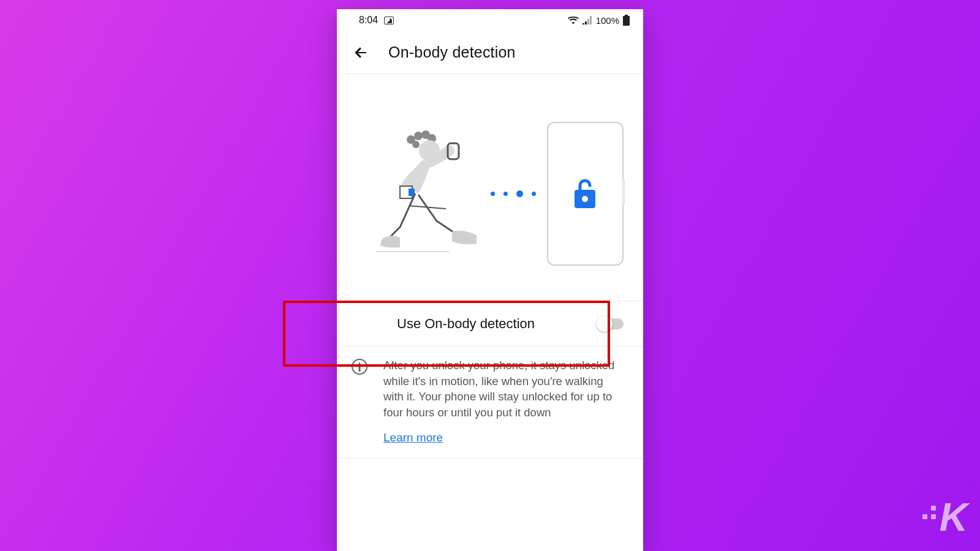 Image resolution: width=980 pixels, height=551 pixels. What do you see at coordinates (452, 53) in the screenshot?
I see `page-title: On-body detection` at bounding box center [452, 53].